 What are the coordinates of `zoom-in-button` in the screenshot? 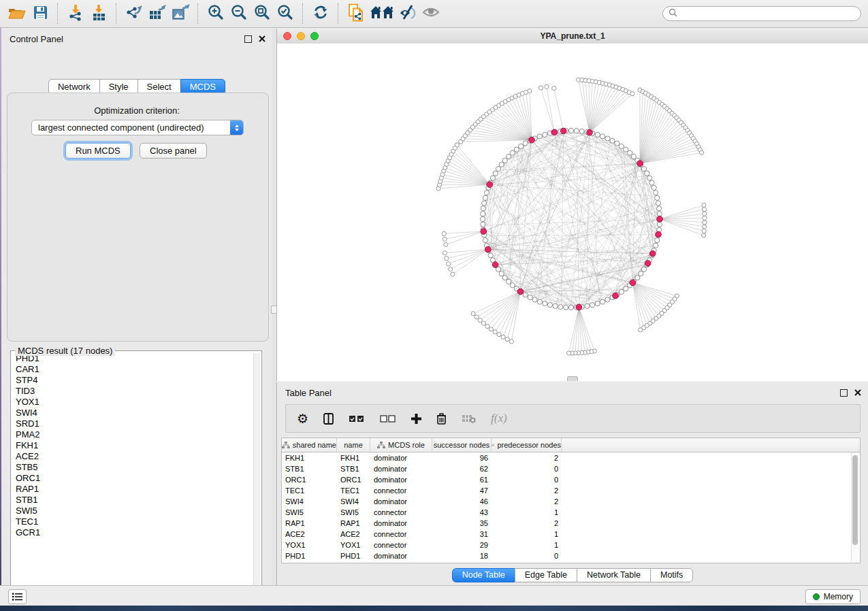 It's located at (216, 14).